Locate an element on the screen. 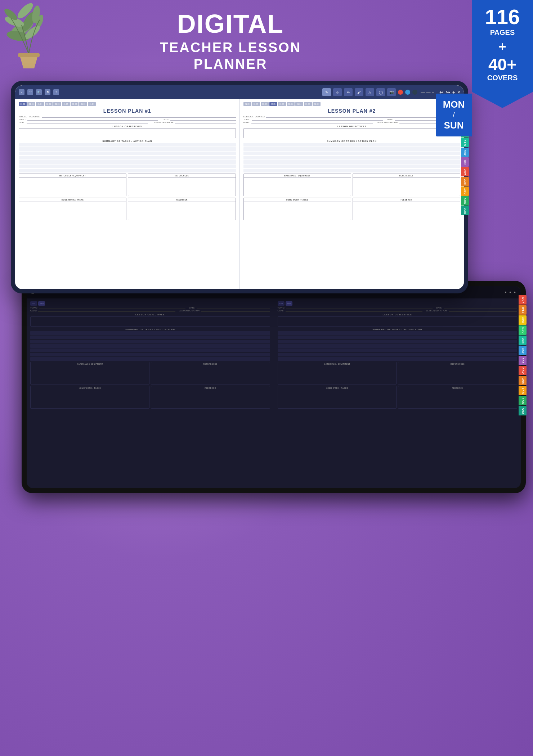  dark-month-tab-oct: OCT is located at coordinates (523, 391).